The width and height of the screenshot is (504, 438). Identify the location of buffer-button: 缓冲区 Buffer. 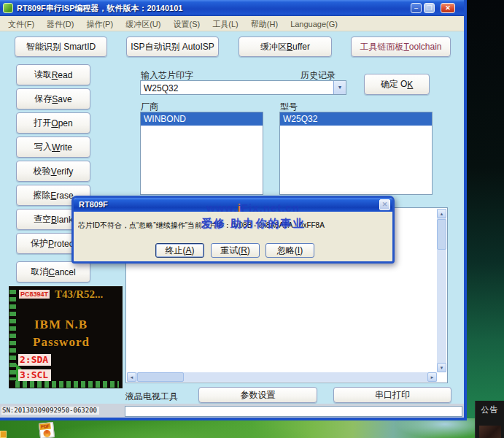
(285, 47).